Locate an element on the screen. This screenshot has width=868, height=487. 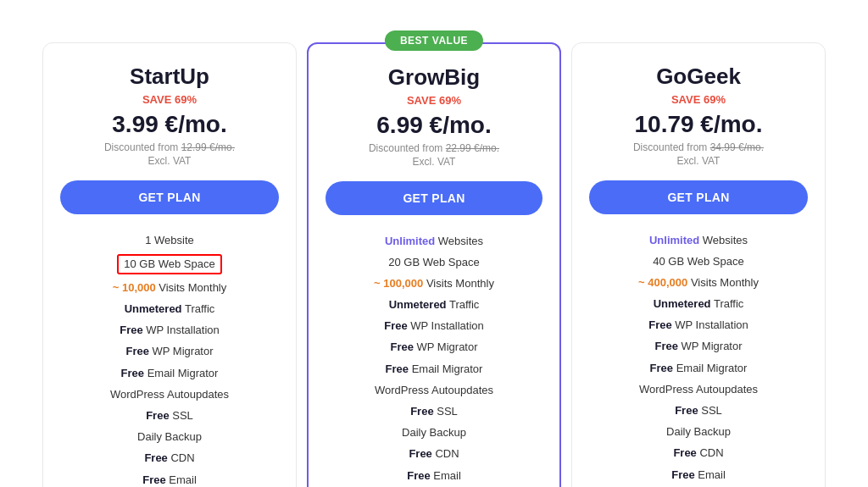
price-gogeek: 10.79 €/mo. is located at coordinates (698, 125).